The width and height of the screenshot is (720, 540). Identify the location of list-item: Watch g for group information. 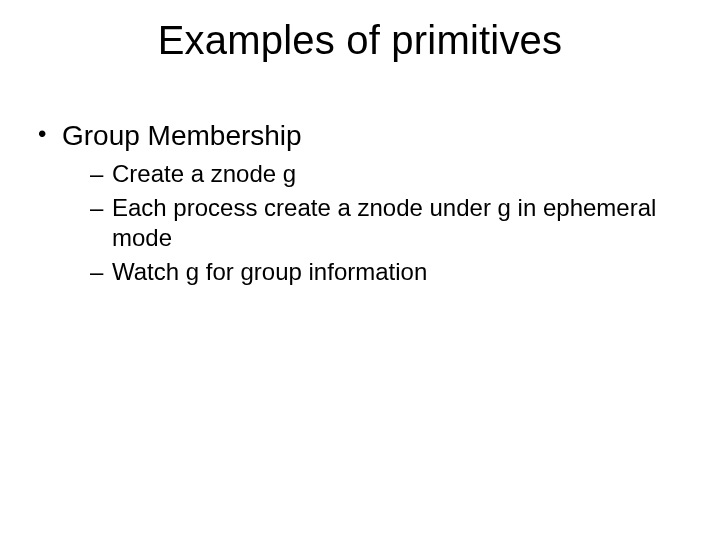
(387, 272).